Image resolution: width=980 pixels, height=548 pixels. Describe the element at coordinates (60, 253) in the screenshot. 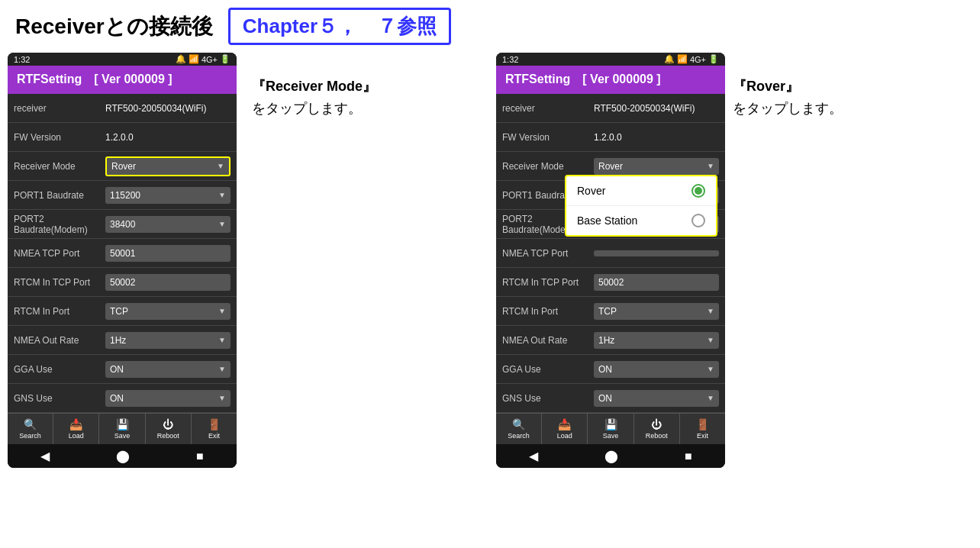

I see `left-label-nmea: NMEA TCP Port` at that location.